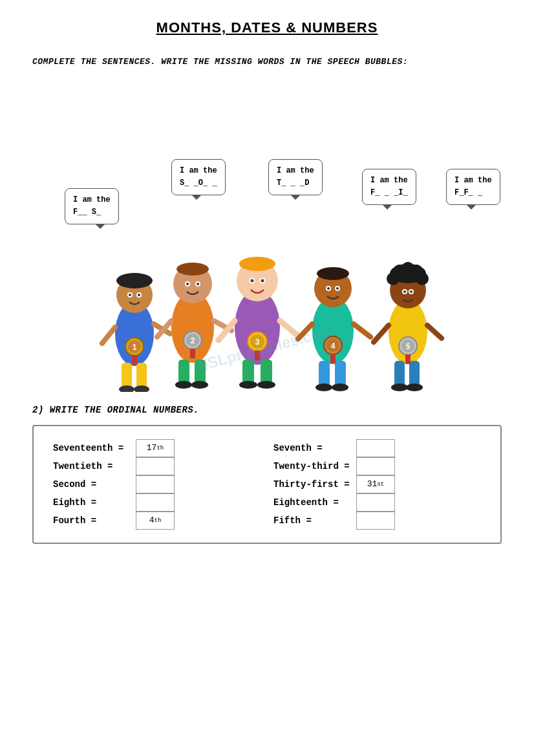 This screenshot has width=534, height=756. What do you see at coordinates (312, 448) in the screenshot?
I see `label-seventh: Seventh =` at bounding box center [312, 448].